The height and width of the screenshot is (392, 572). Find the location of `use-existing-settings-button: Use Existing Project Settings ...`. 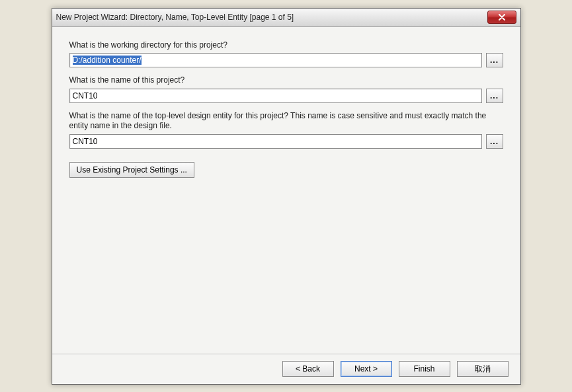

use-existing-settings-button: Use Existing Project Settings ... is located at coordinates (132, 170).